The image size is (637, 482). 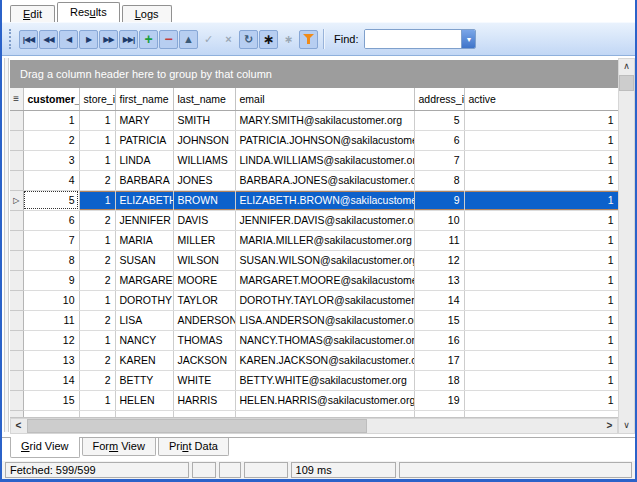 I want to click on column-header-last_name: last_name, so click(x=204, y=99).